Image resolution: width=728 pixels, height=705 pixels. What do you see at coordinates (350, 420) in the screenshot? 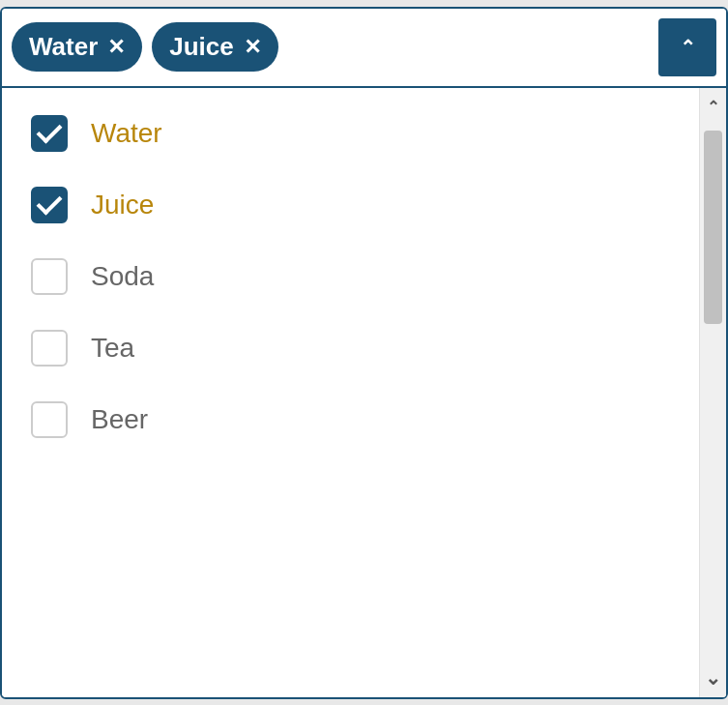
I see `list-item-beer: Beer` at bounding box center [350, 420].